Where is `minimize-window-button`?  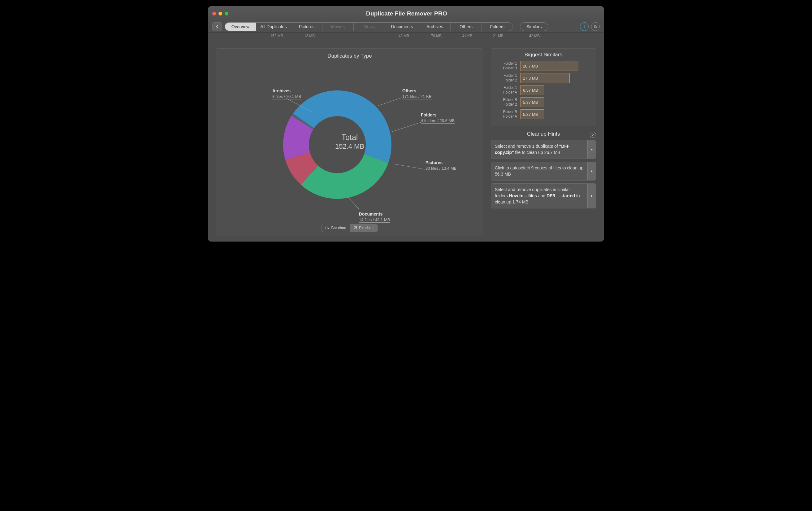
minimize-window-button is located at coordinates (221, 14).